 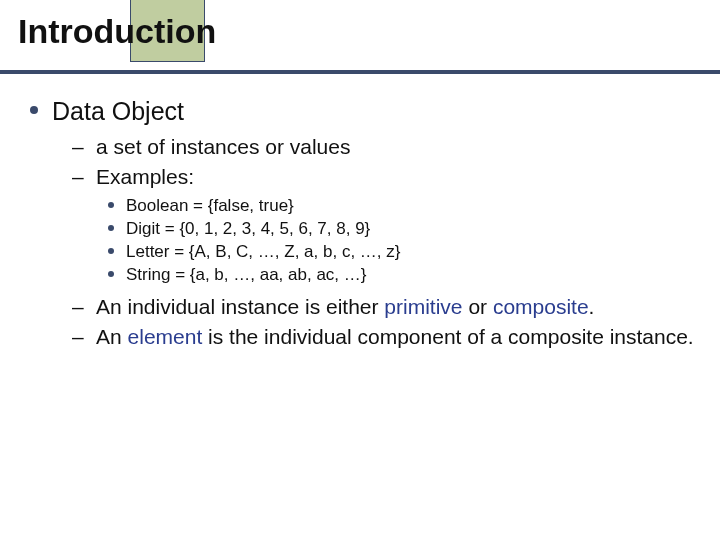 What do you see at coordinates (541, 306) in the screenshot?
I see `keyword: composite` at bounding box center [541, 306].